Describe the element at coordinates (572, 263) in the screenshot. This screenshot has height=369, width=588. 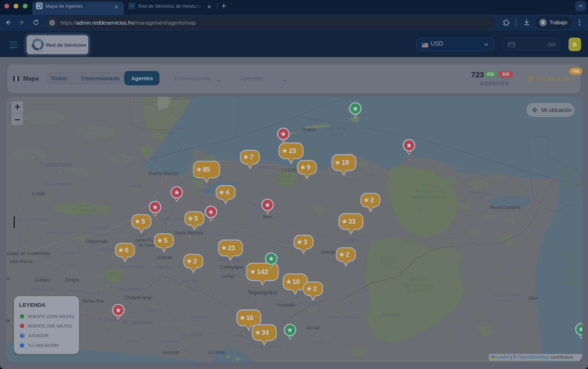
I see `svg-text: Marina` at that location.